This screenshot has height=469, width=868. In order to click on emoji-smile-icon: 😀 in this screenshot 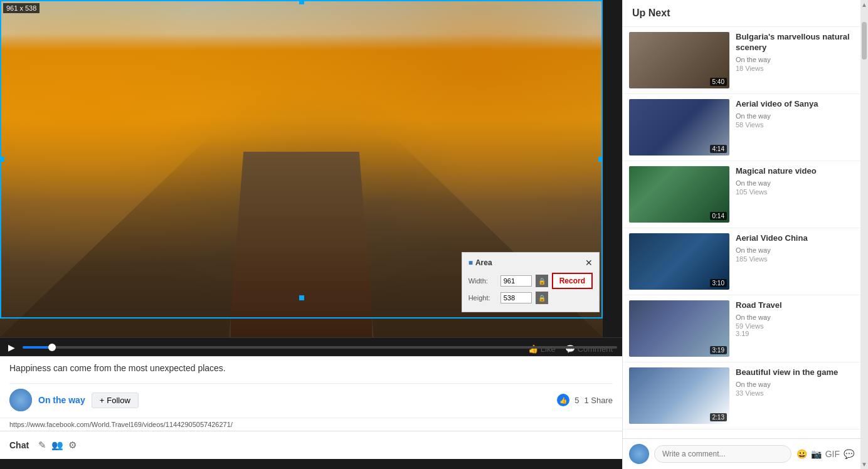, I will do `click(802, 454)`.